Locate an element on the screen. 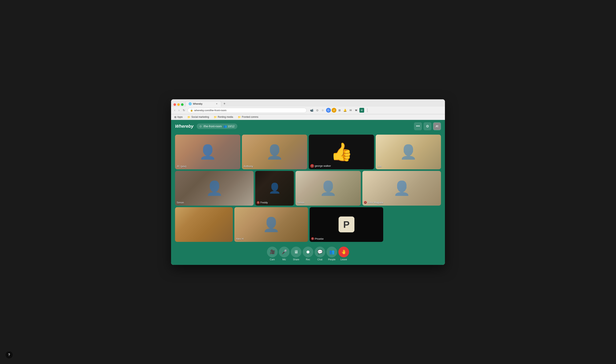 This screenshot has height=364, width=616. new-tab-button: + is located at coordinates (224, 104).